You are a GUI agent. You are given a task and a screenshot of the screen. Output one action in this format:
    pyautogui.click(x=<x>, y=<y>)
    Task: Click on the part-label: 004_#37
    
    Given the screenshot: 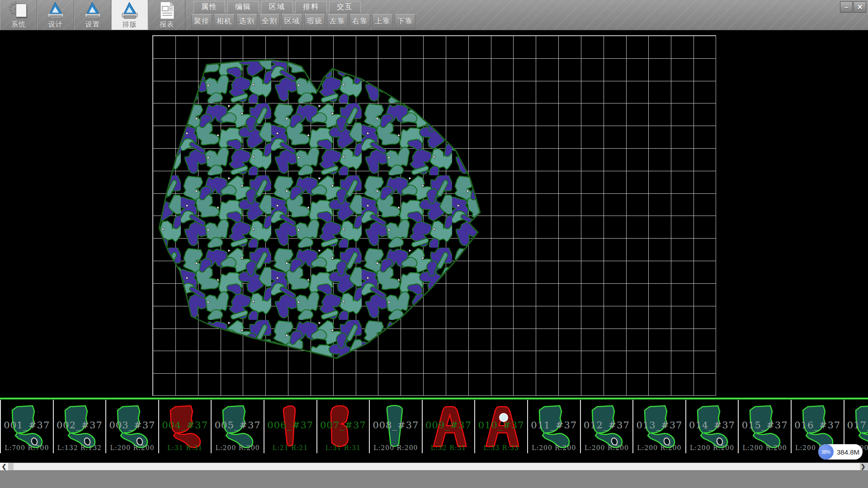 What is the action you would take?
    pyautogui.click(x=185, y=425)
    